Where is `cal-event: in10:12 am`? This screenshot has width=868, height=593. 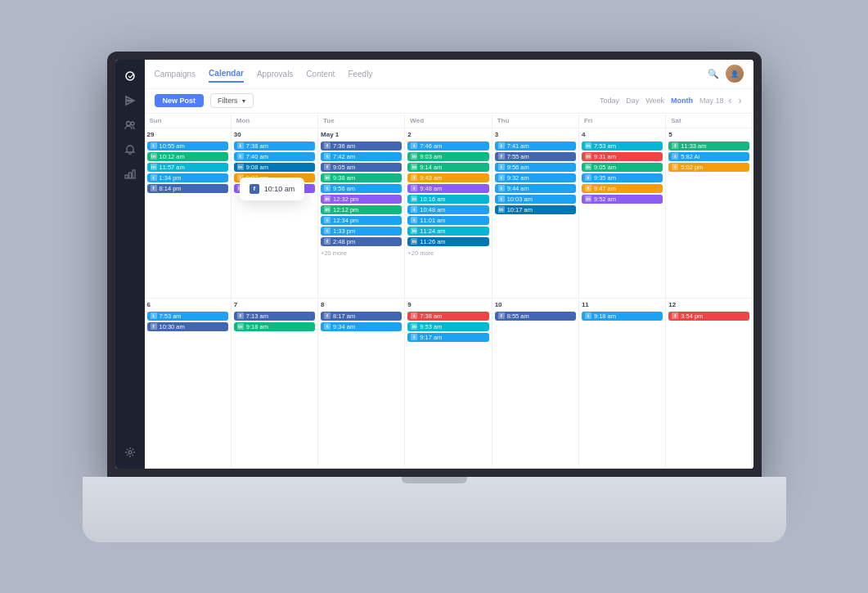
cal-event: in10:12 am is located at coordinates (188, 157).